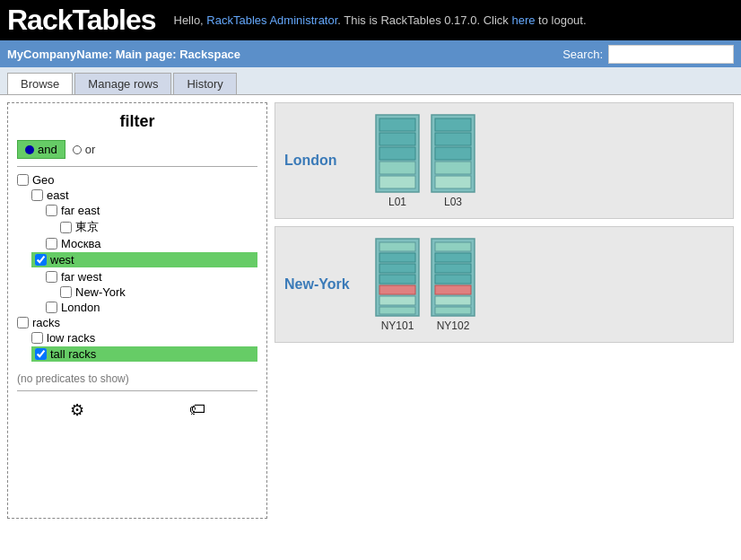  I want to click on breadcrumb: MyCompanyName: Main page: Rackspace, so click(124, 54).